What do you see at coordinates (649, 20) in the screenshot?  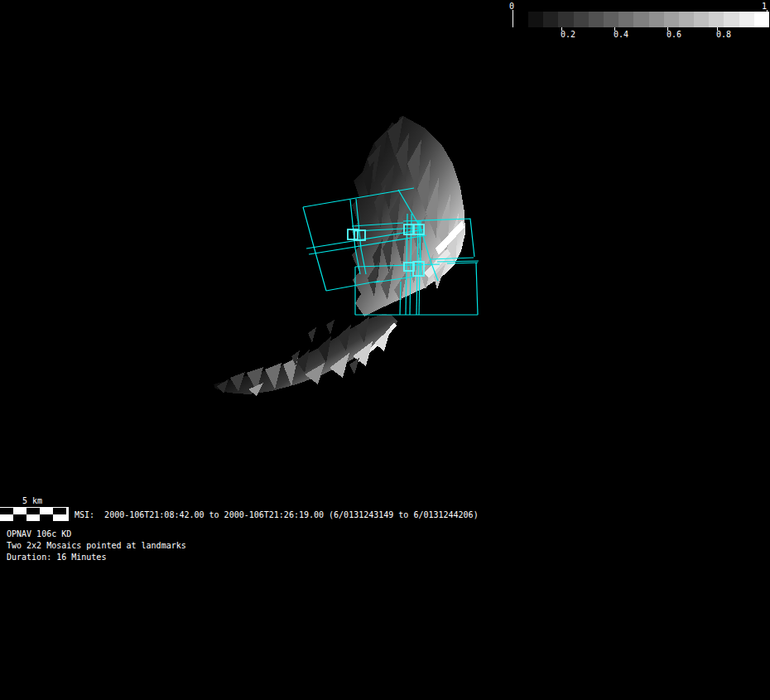 I see `colorbar-bar` at bounding box center [649, 20].